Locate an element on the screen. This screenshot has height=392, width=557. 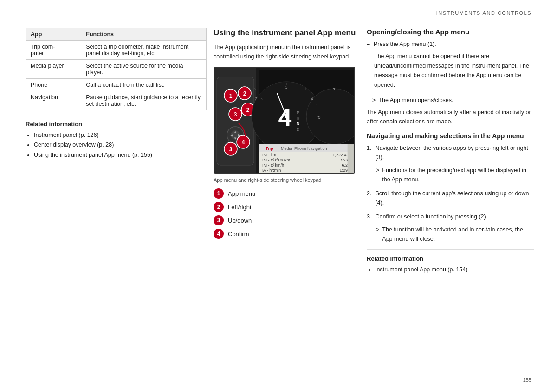
numbered-item: 3 Up/down is located at coordinates (285, 220).